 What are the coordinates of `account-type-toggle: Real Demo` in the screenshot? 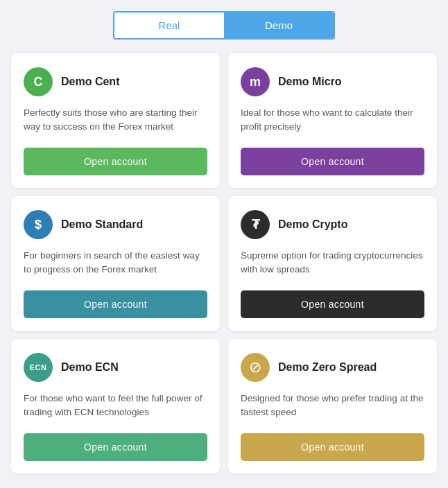 It's located at (224, 25).